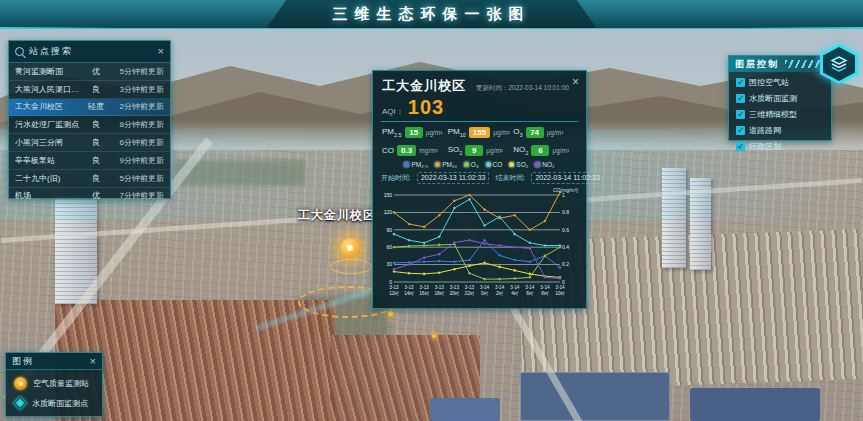  I want to click on station-name: 辛辛板泵站, so click(50, 160).